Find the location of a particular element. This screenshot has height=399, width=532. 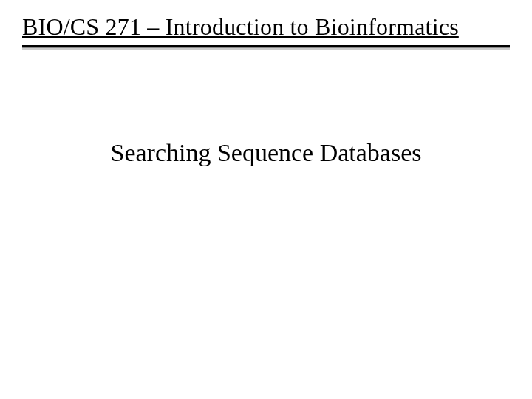

header-divider is located at coordinates (266, 47).